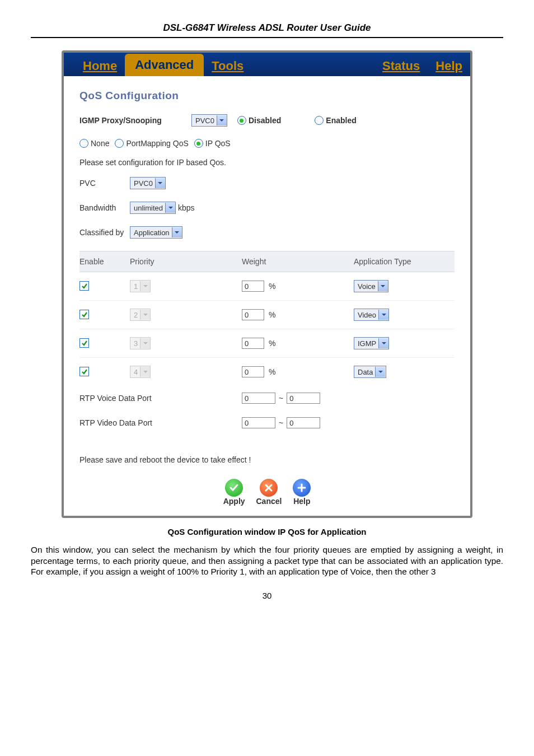 This screenshot has height=756, width=534. I want to click on igmp-enabled-radio, so click(319, 120).